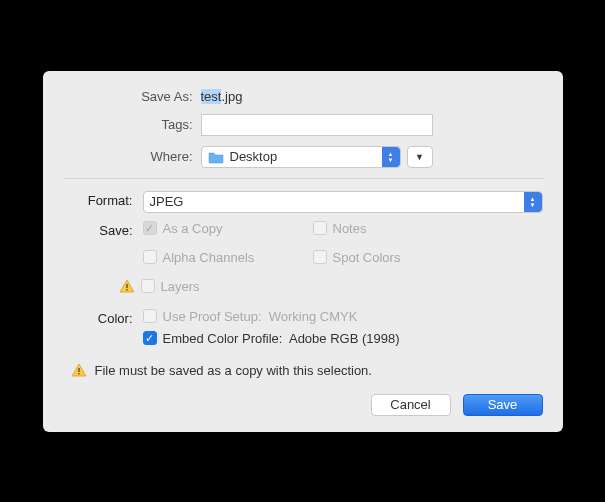 The width and height of the screenshot is (605, 502). I want to click on where-value: Desktop, so click(254, 156).